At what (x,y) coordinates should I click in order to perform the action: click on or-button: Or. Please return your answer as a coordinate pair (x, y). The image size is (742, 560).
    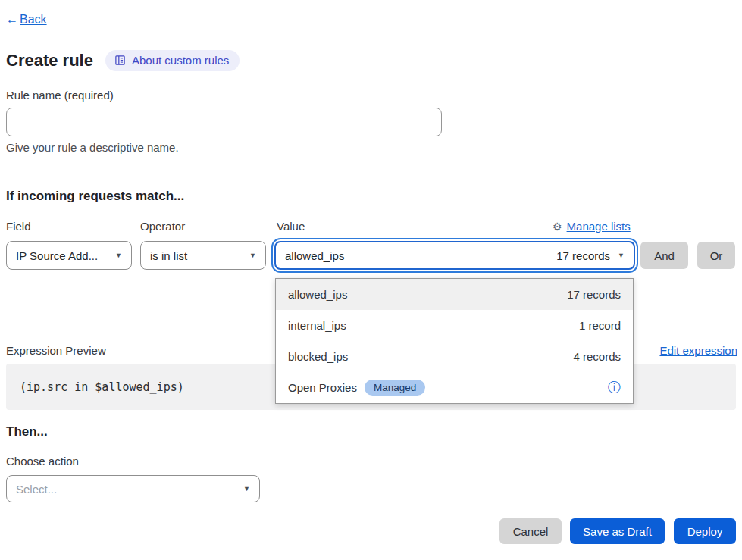
    Looking at the image, I should click on (716, 255).